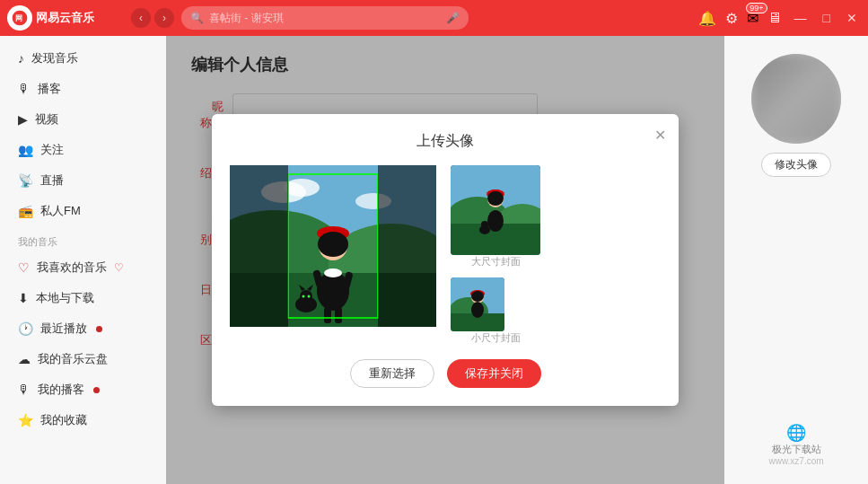 This screenshot has width=868, height=484. What do you see at coordinates (72, 268) in the screenshot?
I see `sidebar-item-label: 我喜欢的音乐` at bounding box center [72, 268].